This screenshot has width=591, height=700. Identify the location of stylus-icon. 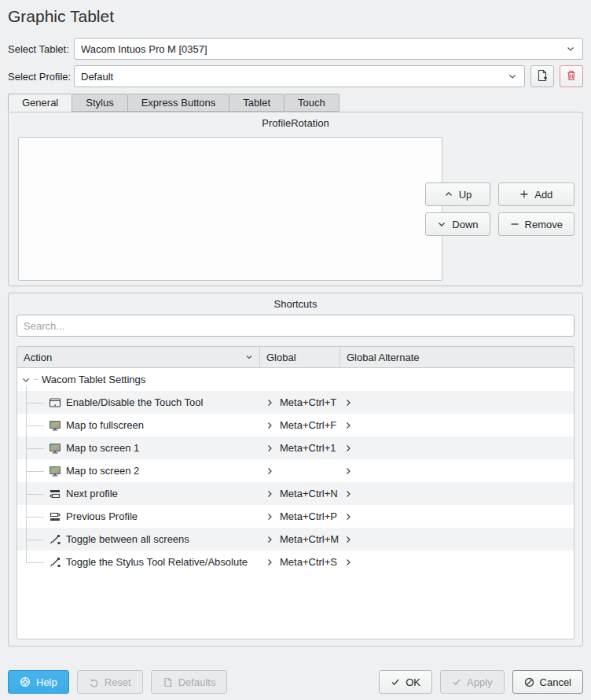
(55, 540).